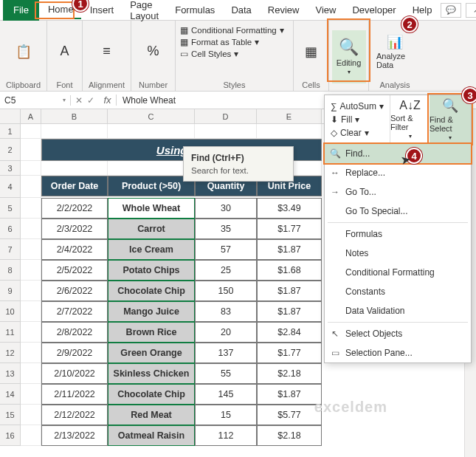 This screenshot has height=457, width=476. What do you see at coordinates (226, 312) in the screenshot?
I see `table-cell: 83` at bounding box center [226, 312].